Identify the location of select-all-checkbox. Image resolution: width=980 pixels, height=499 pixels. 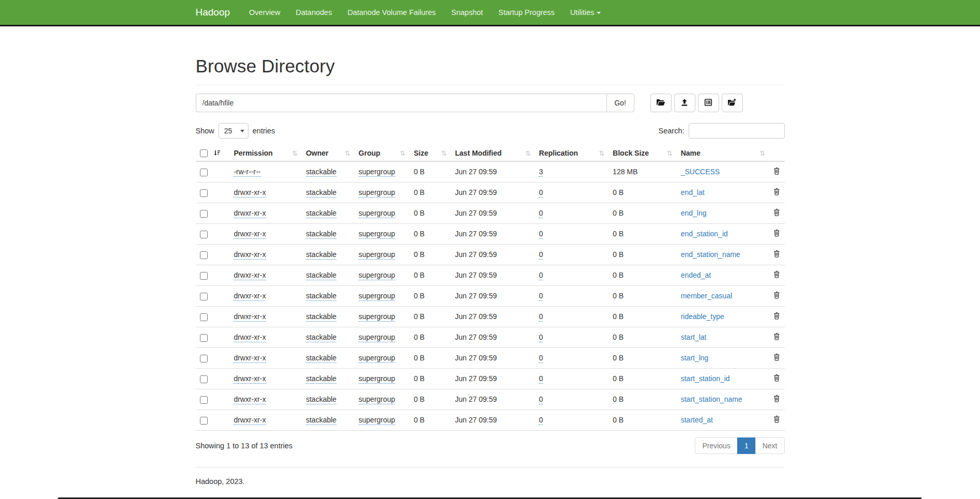
(204, 153).